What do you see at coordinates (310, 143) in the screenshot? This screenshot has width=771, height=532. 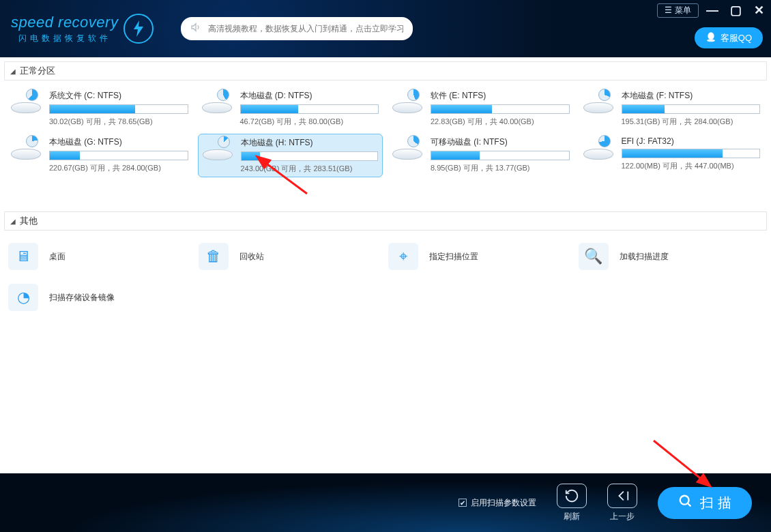 I see `partition-title: 本地磁盘 (H: NTFS)` at bounding box center [310, 143].